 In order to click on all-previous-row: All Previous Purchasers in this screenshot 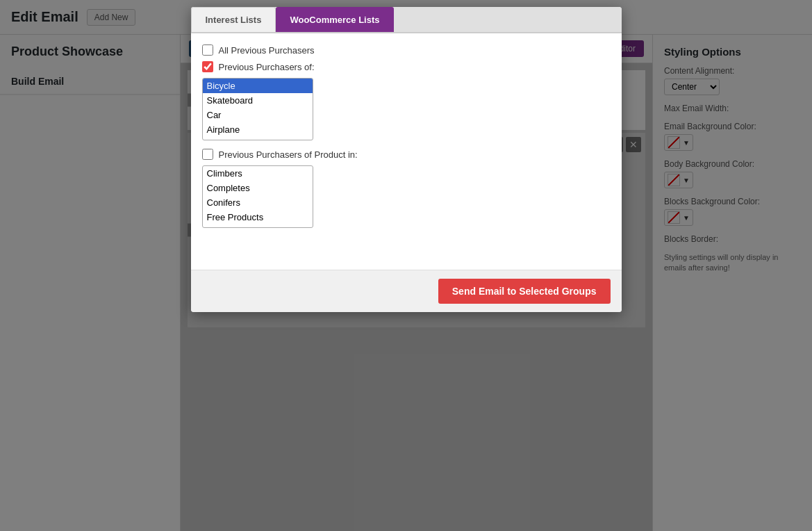, I will do `click(406, 50)`.